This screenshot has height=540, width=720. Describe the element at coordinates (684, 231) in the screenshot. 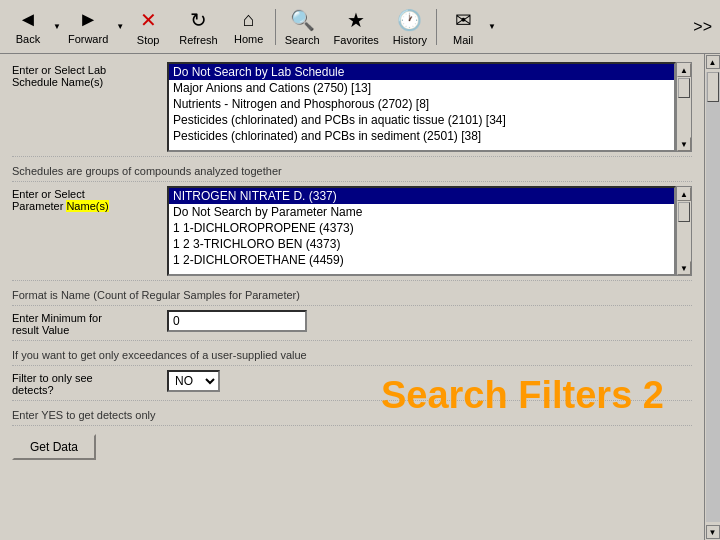

I see `parameter-scrollbar: ▲ ▼` at that location.